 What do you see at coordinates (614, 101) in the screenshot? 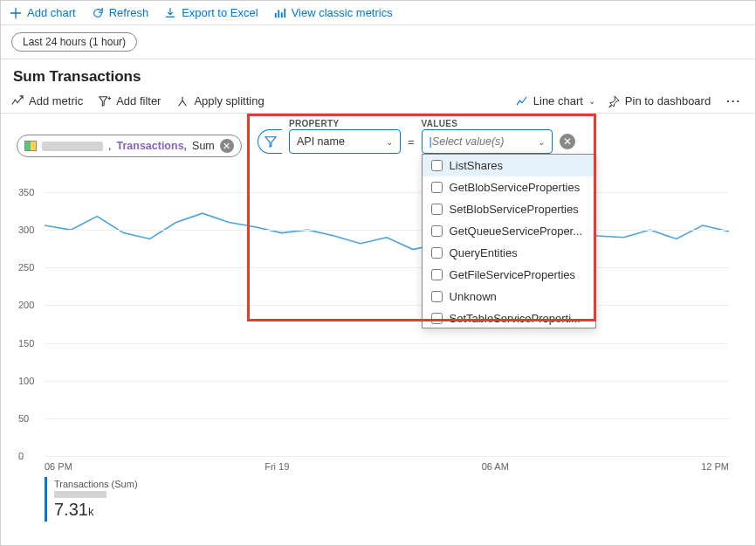
I see `pin-icon` at bounding box center [614, 101].